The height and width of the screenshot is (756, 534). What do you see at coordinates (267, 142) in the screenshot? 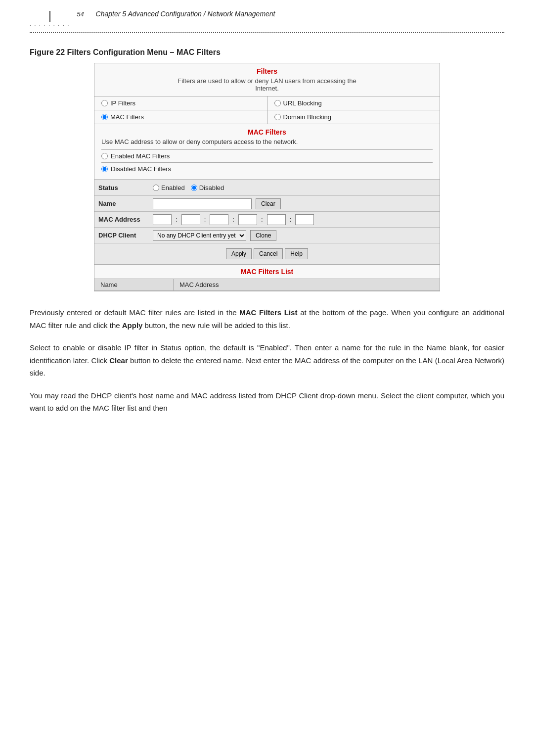
I see `mac-filters-desc: Use MAC address to allow or deny compute…` at bounding box center [267, 142].